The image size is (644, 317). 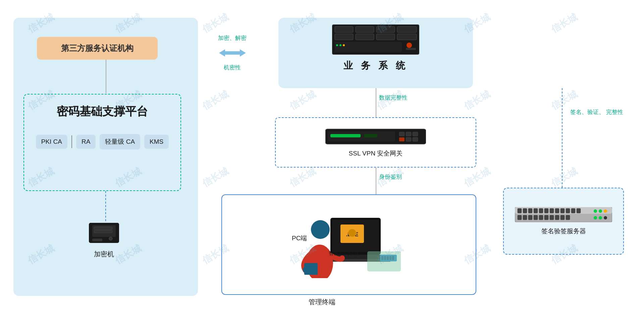 What do you see at coordinates (322, 302) in the screenshot?
I see `terminal-label: 管理终端` at bounding box center [322, 302].